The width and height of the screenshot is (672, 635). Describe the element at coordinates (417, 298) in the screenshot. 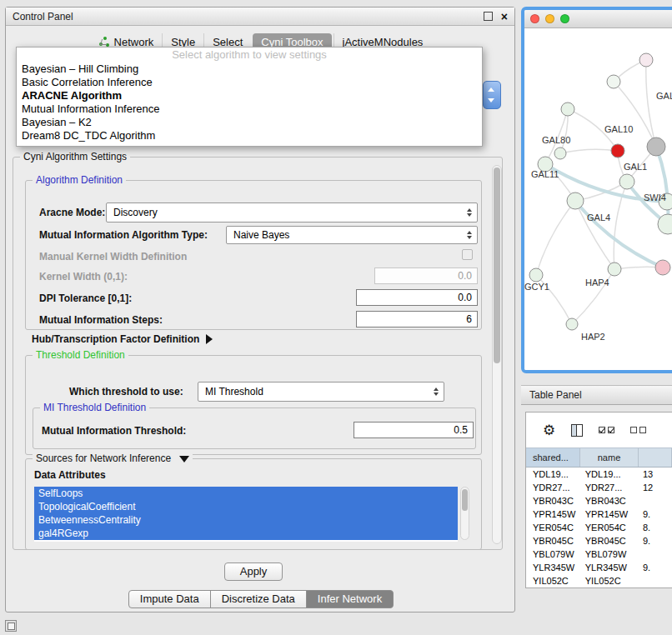

I see `dpi-tolerance-field: 0.0` at that location.